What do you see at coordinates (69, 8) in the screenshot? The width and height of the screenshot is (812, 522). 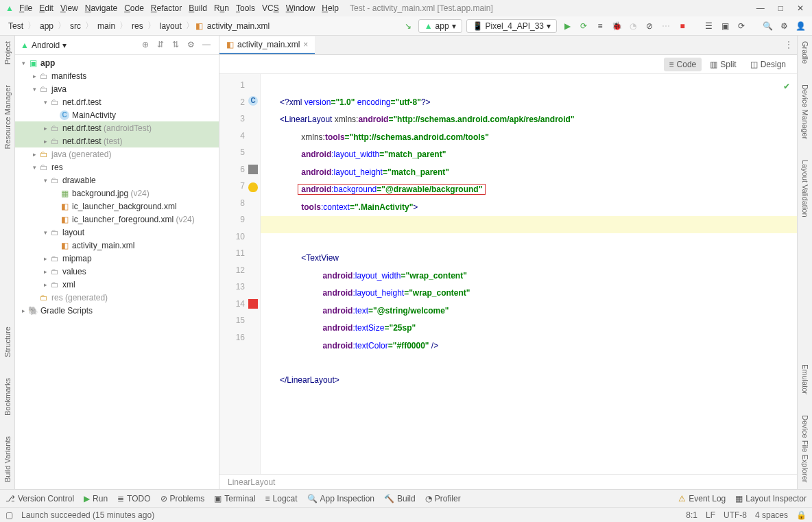 I see `menu-view: View` at bounding box center [69, 8].